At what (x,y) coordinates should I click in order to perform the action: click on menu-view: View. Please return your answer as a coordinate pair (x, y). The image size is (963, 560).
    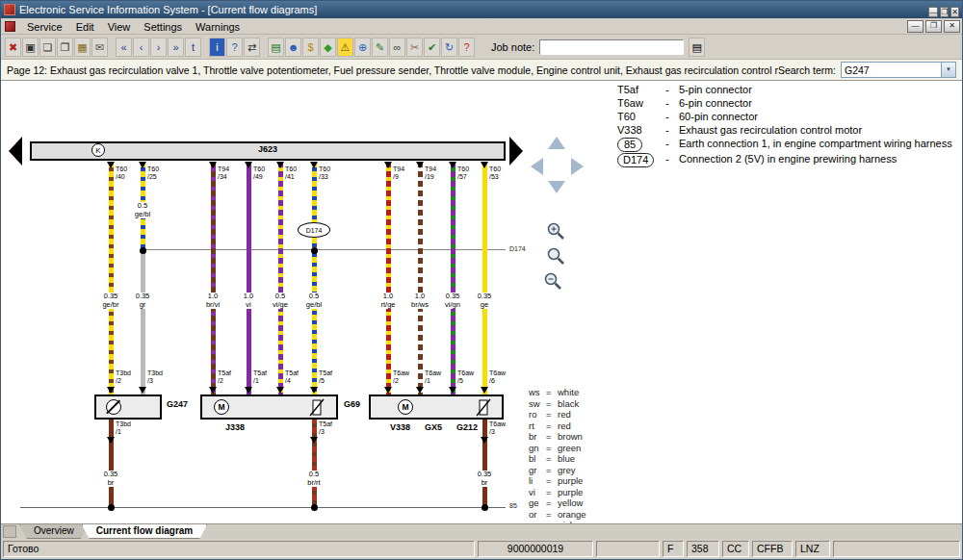
    Looking at the image, I should click on (119, 27).